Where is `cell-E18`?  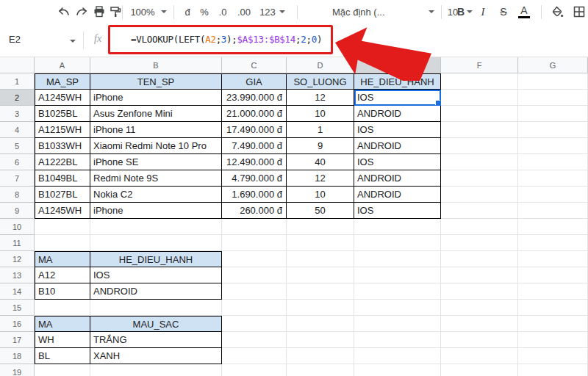 cell-E18 is located at coordinates (398, 356).